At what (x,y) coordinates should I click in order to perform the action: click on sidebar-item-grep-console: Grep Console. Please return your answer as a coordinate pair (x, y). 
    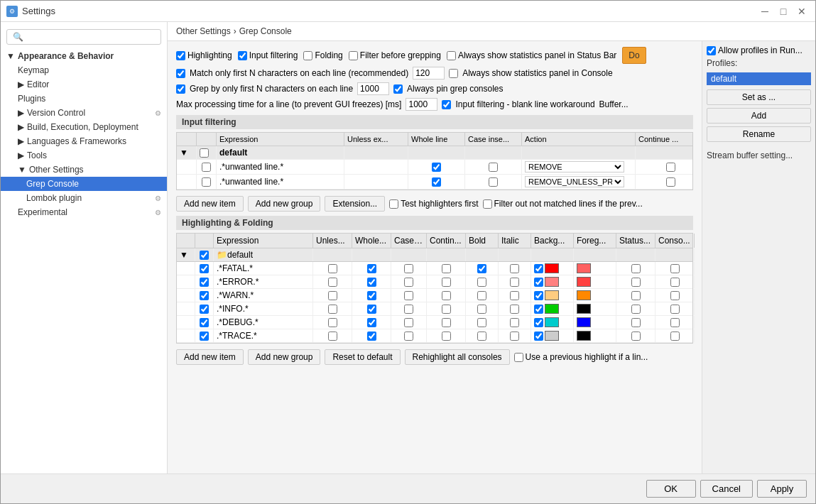
    Looking at the image, I should click on (84, 184).